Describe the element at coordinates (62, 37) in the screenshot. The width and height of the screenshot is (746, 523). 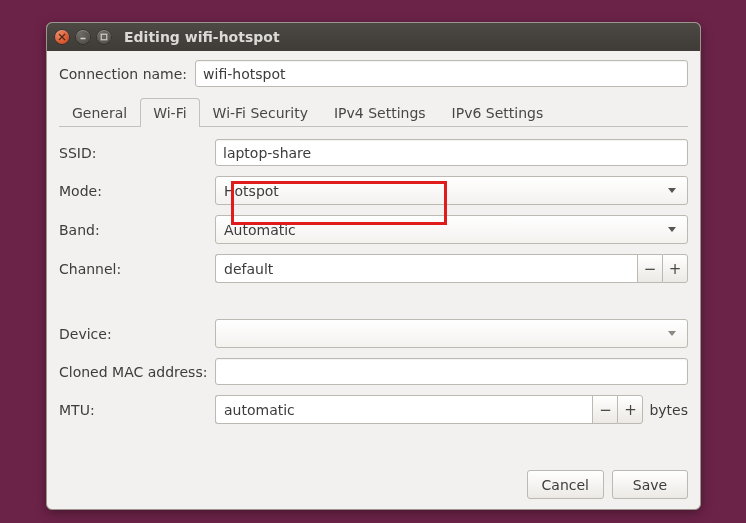
I see `window-close-icon` at that location.